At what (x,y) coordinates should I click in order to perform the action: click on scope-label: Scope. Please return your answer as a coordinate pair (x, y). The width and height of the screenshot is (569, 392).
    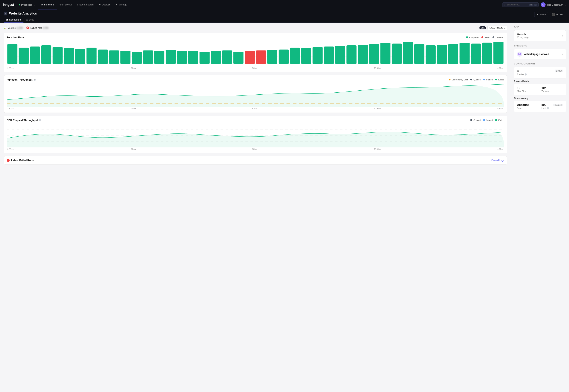
    Looking at the image, I should click on (528, 108).